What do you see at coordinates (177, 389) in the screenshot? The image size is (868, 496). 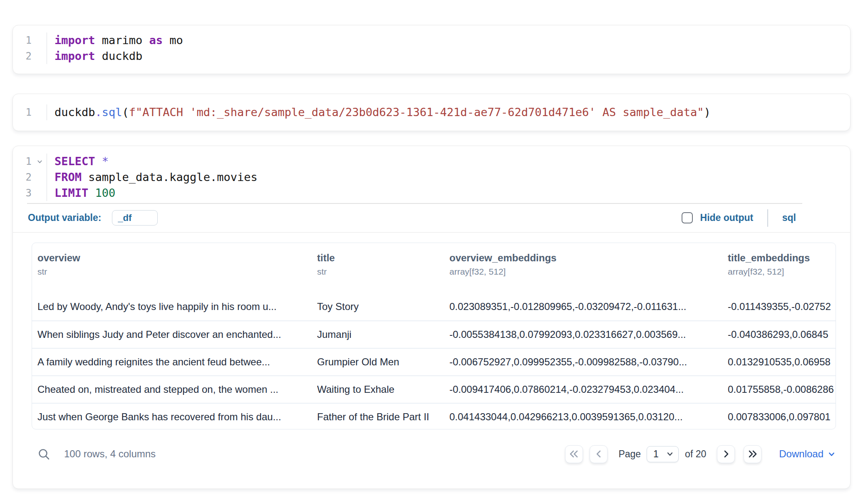 I see `table-cell: Cheated on, mistreated and stepped on, t…` at bounding box center [177, 389].